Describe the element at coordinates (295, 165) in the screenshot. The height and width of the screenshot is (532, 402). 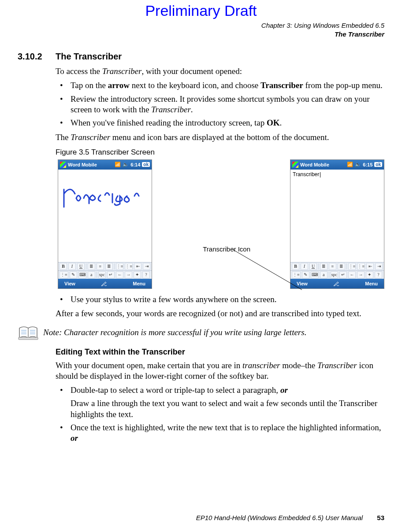
I see `start-flag-icon` at that location.